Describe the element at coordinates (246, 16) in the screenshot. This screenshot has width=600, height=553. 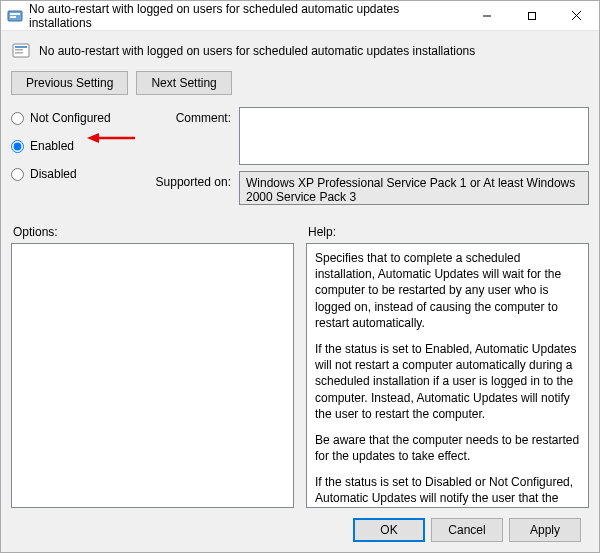
I see `window-title: No auto-restart with logged on users for…` at that location.